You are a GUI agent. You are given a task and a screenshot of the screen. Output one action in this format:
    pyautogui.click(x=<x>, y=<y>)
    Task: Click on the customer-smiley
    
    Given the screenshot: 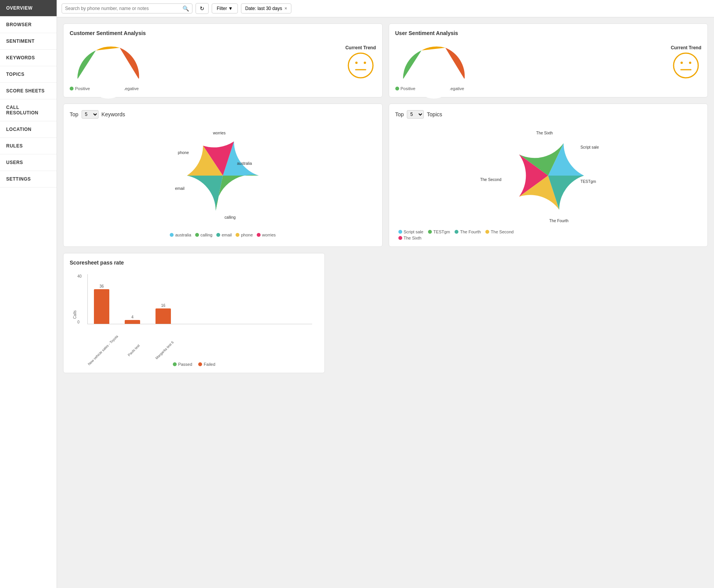 What is the action you would take?
    pyautogui.click(x=361, y=65)
    